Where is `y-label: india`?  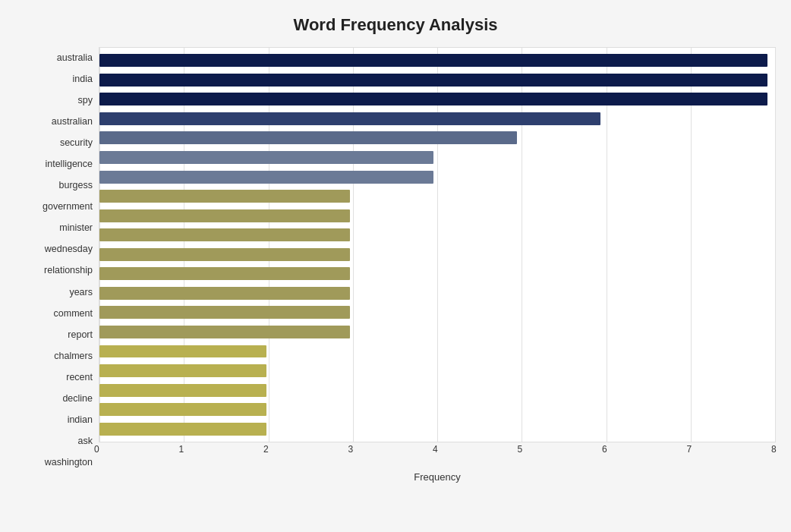 y-label: india is located at coordinates (83, 79).